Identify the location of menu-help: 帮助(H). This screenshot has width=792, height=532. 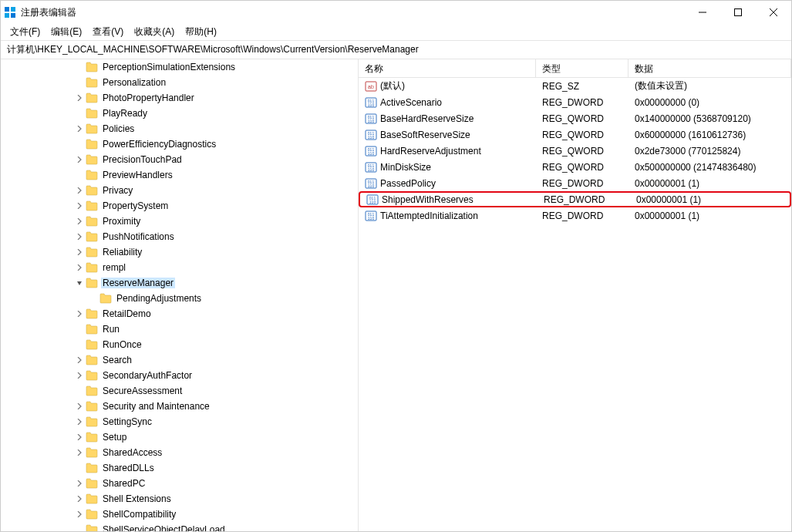
(201, 32).